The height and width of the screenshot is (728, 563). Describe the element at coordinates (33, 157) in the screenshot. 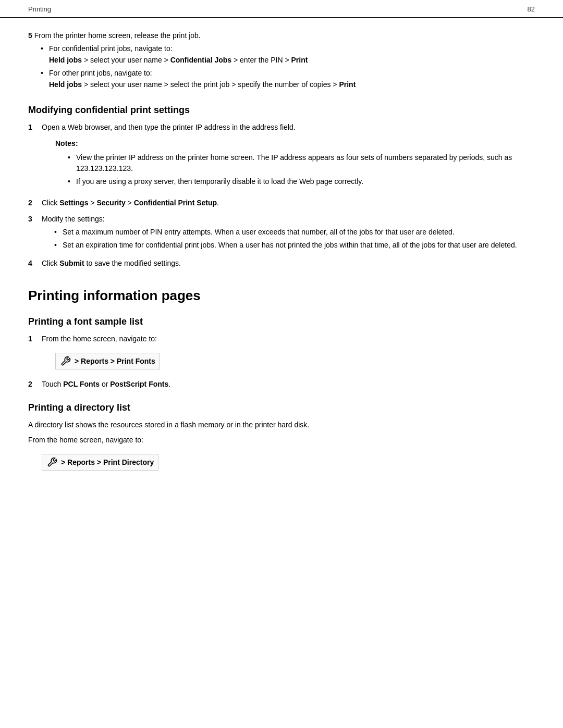

I see `modifying-step-1-number: 1` at that location.